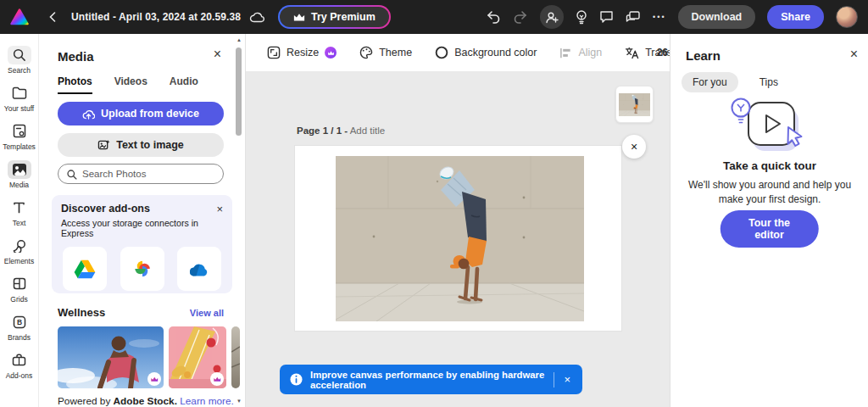 The image size is (868, 407). Describe the element at coordinates (717, 17) in the screenshot. I see `download-button: Download` at that location.